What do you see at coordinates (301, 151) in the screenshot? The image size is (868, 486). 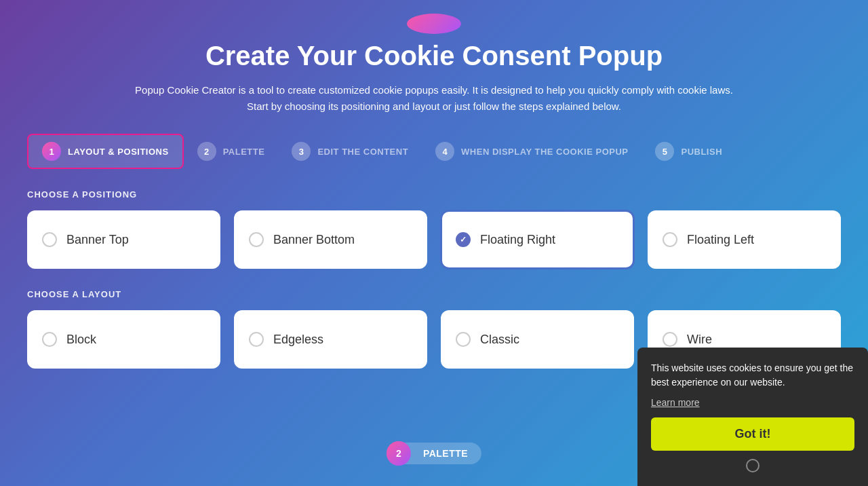 I see `step-3-number: 3` at bounding box center [301, 151].